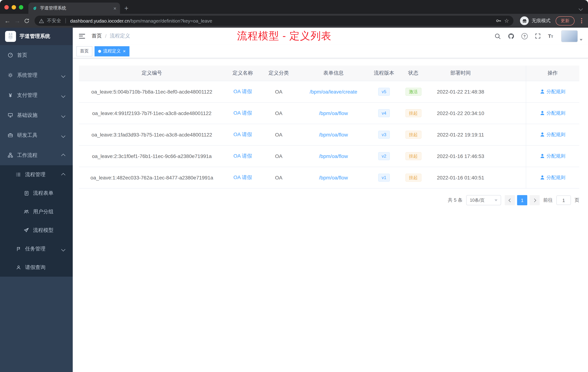 The width and height of the screenshot is (588, 372). Describe the element at coordinates (522, 200) in the screenshot. I see `page-number-button: 1` at that location.